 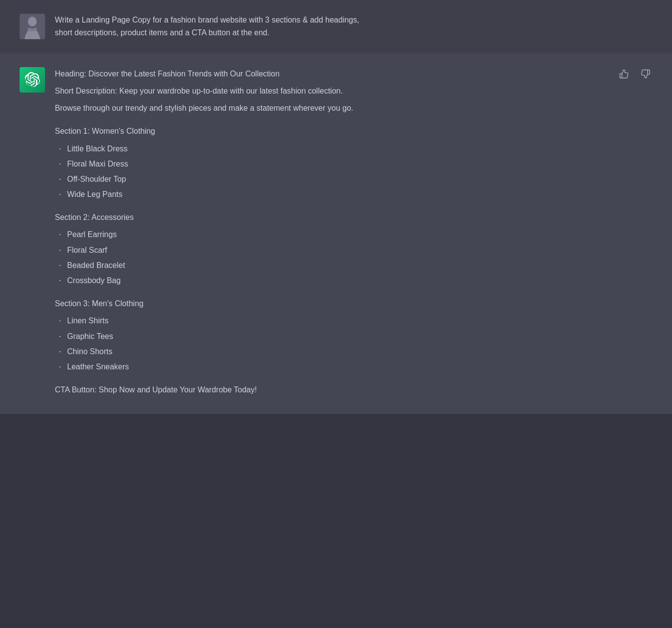 I want to click on user-message: Write a Landing Page Copy for a fashion …, so click(x=336, y=26).